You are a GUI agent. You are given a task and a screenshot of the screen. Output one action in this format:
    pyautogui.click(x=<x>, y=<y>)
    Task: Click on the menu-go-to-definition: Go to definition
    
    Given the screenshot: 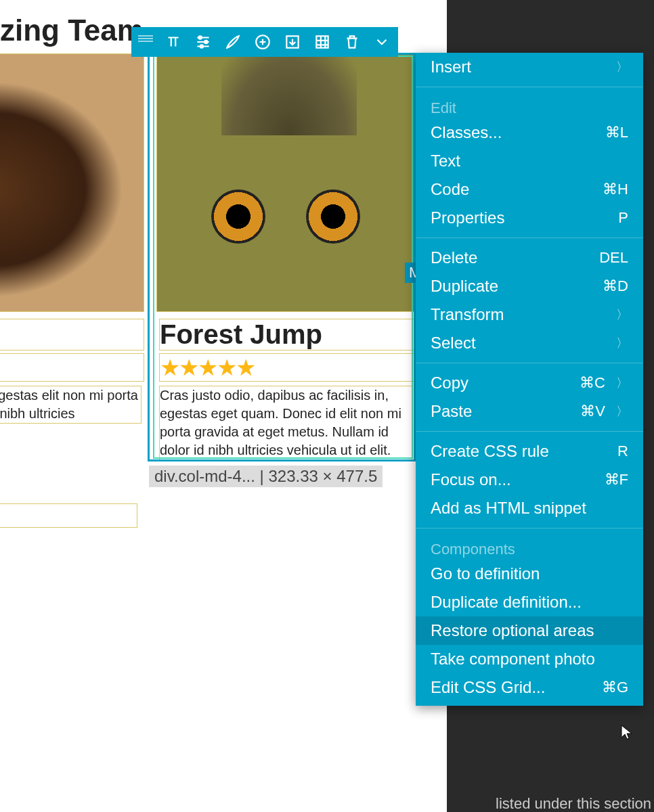 What is the action you would take?
    pyautogui.click(x=529, y=574)
    